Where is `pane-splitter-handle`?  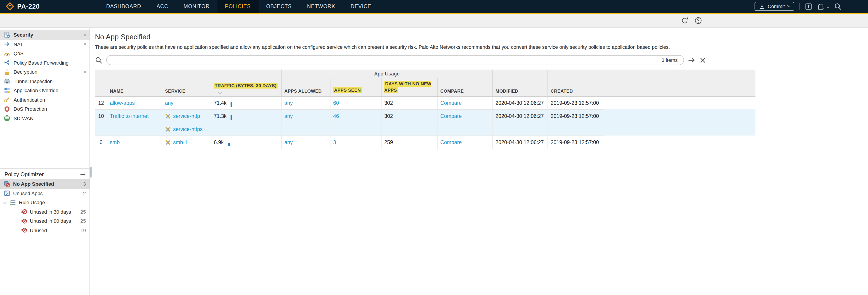 pane-splitter-handle is located at coordinates (91, 172).